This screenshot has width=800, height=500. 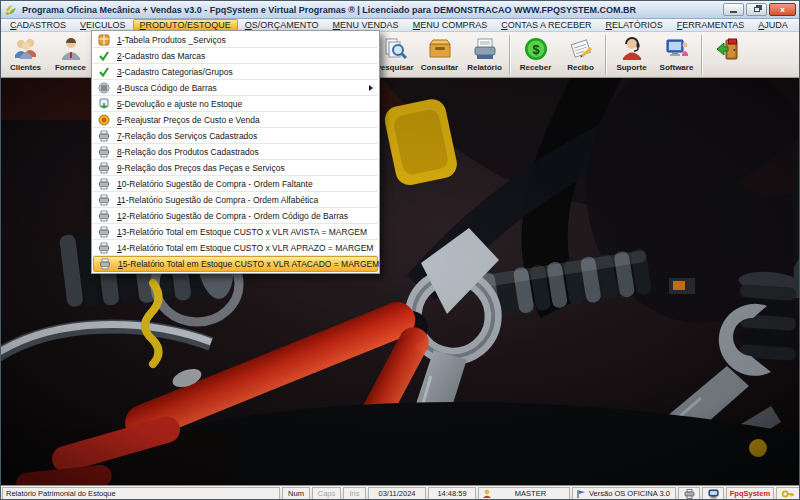 I want to click on brand-label: FpqSystem, so click(x=750, y=494).